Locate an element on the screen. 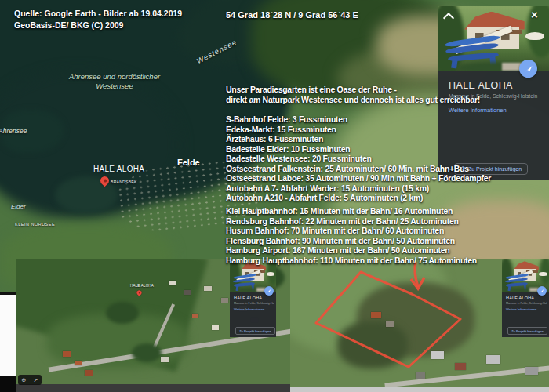  share-button is located at coordinates (529, 69).